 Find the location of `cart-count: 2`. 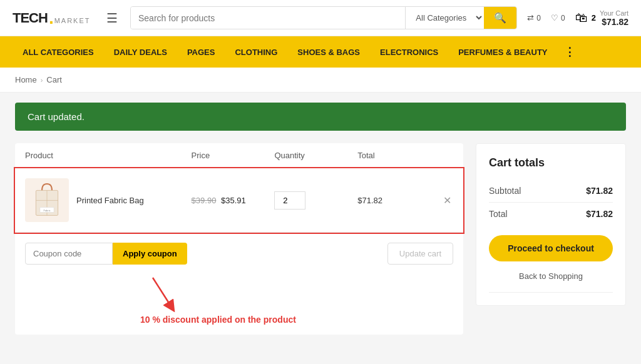

cart-count: 2 is located at coordinates (593, 18).